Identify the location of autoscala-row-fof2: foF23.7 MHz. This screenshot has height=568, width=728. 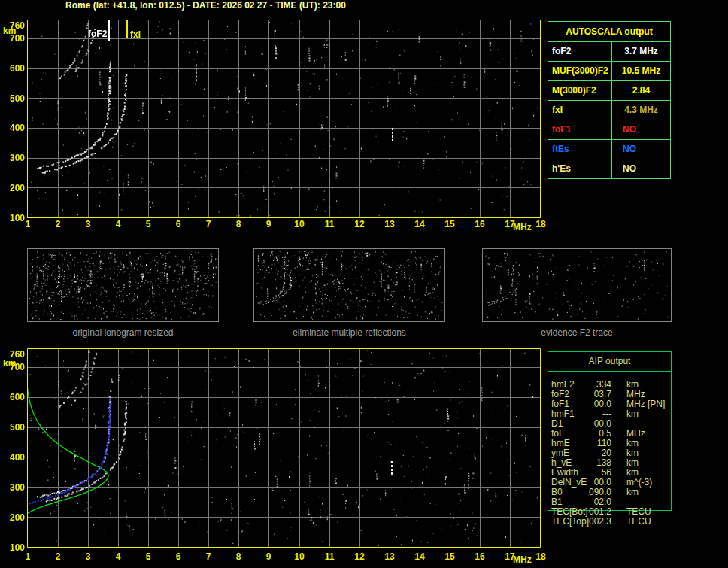
(609, 52).